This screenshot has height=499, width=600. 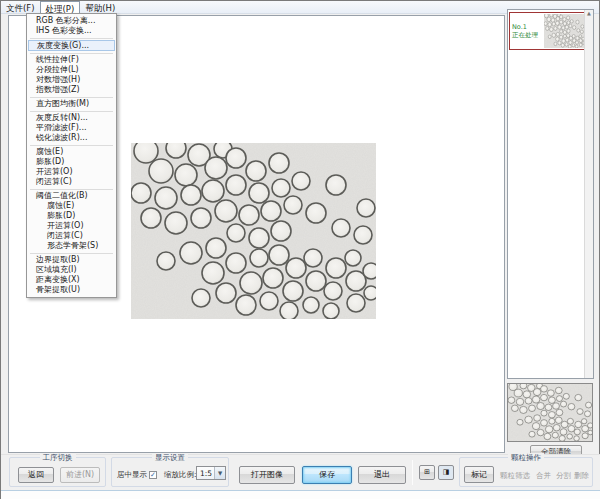 I want to click on menu-option-rgb-separation: RGB 色彩分离..., so click(x=72, y=21).